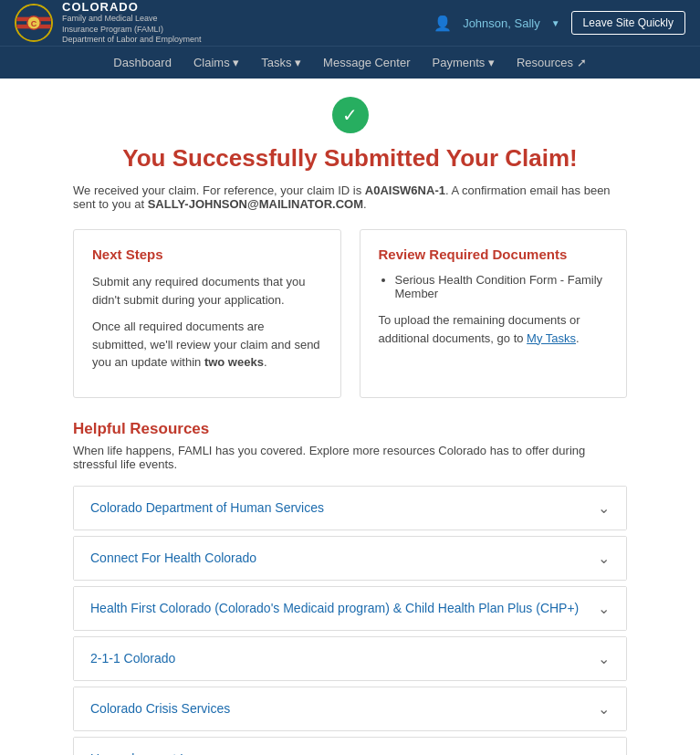 Image resolution: width=700 pixels, height=755 pixels. I want to click on chevron-down-icon-2: ⌄, so click(604, 608).